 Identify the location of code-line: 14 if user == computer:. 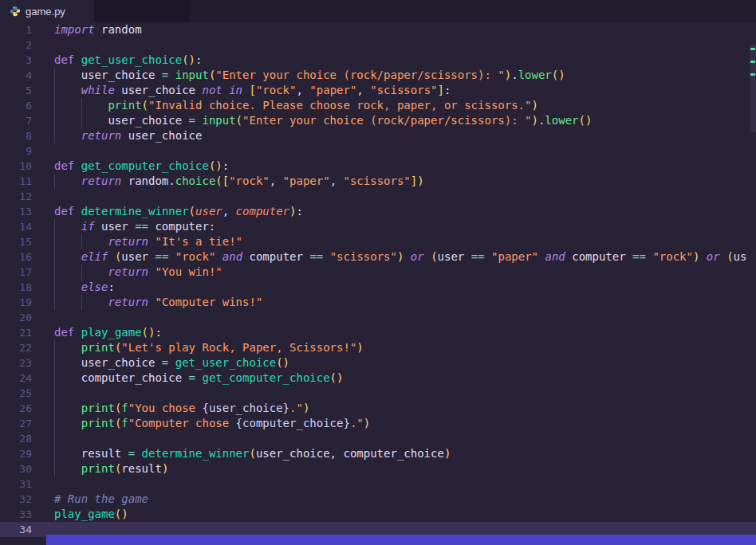
(378, 226).